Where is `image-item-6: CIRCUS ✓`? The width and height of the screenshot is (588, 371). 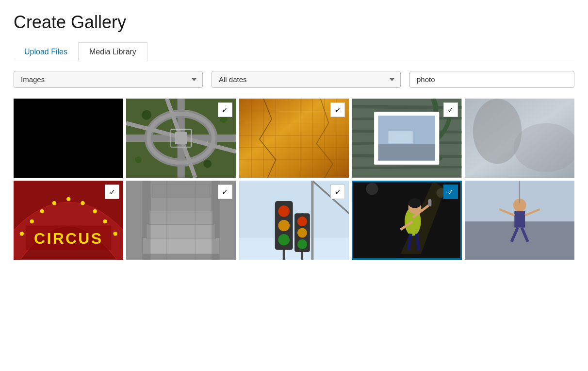
image-item-6: CIRCUS ✓ is located at coordinates (68, 220).